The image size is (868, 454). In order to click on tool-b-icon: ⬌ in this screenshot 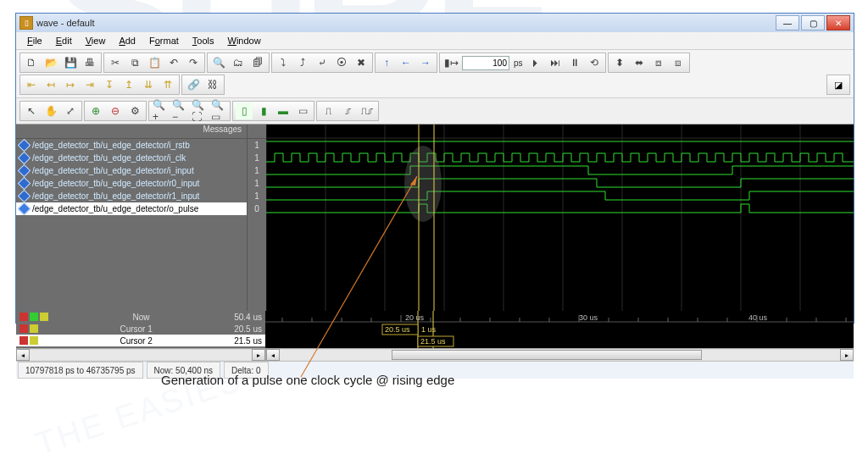, I will do `click(639, 63)`.